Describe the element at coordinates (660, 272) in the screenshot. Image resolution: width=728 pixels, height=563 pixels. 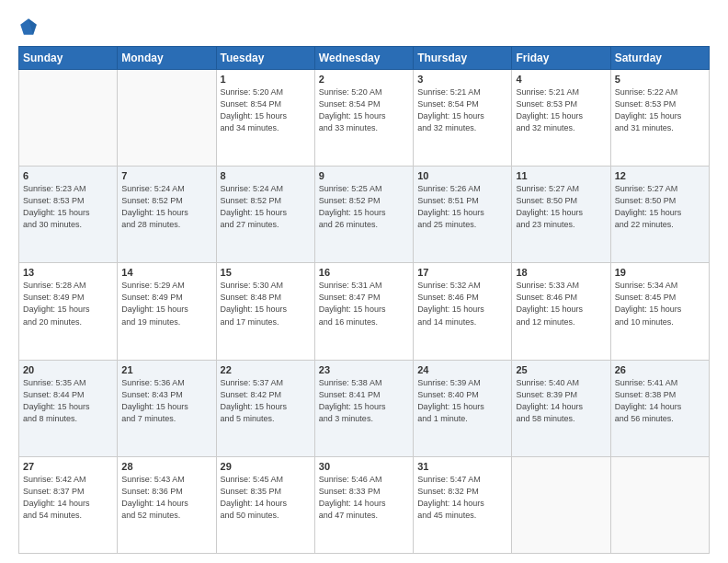
I see `day-number: 19` at that location.